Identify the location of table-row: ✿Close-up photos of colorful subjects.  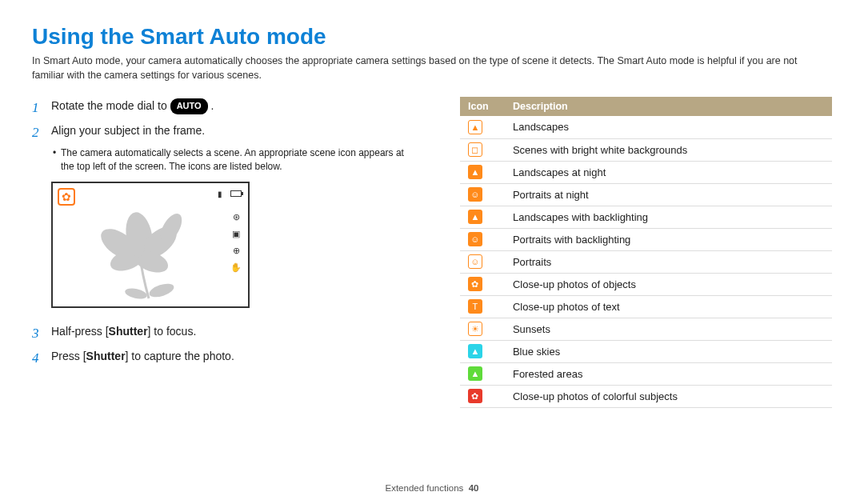
(646, 396).